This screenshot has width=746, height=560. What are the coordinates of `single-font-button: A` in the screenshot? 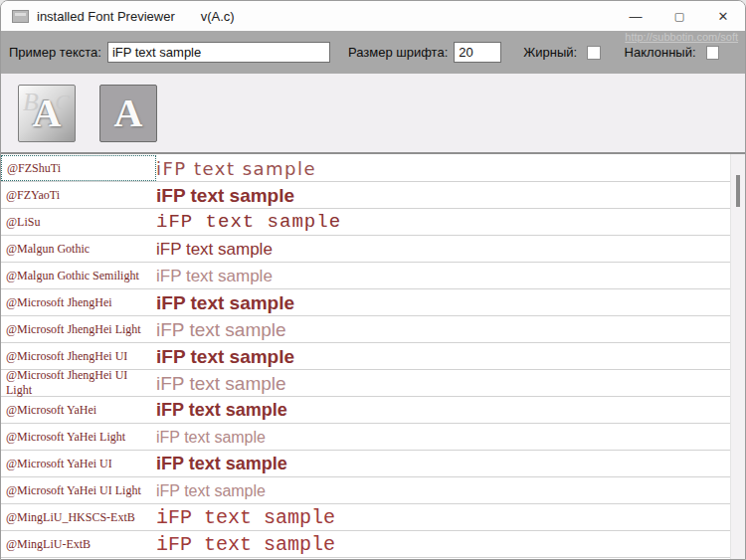 It's located at (128, 113).